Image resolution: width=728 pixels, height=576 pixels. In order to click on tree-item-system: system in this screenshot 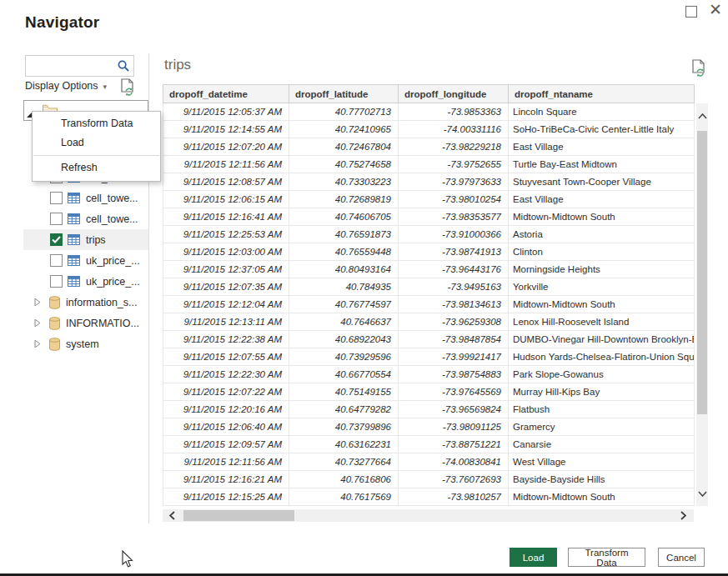, I will do `click(86, 343)`.